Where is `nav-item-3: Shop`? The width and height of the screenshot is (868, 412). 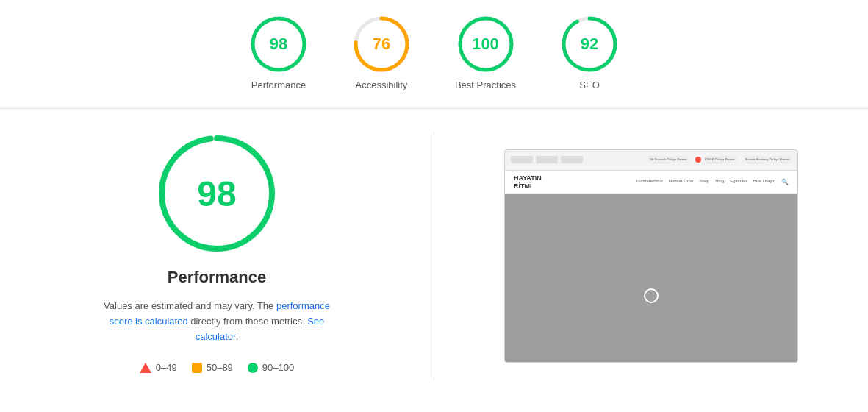
nav-item-3: Shop is located at coordinates (704, 182).